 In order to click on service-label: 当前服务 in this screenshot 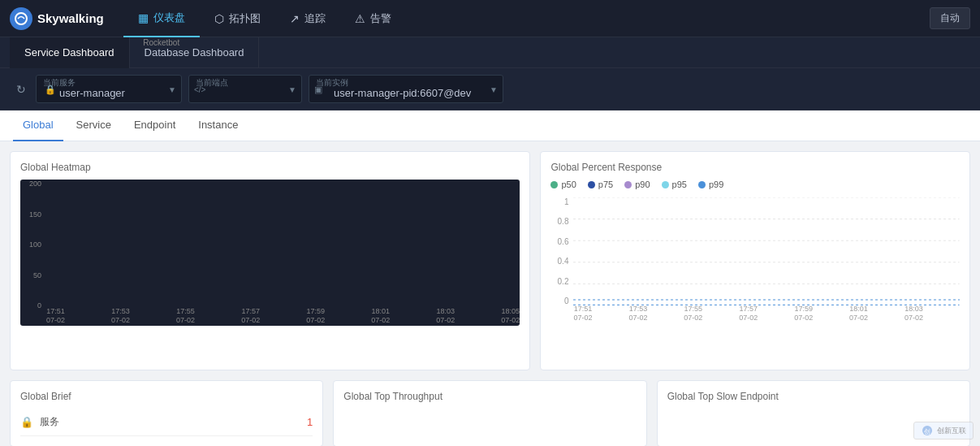, I will do `click(59, 83)`.